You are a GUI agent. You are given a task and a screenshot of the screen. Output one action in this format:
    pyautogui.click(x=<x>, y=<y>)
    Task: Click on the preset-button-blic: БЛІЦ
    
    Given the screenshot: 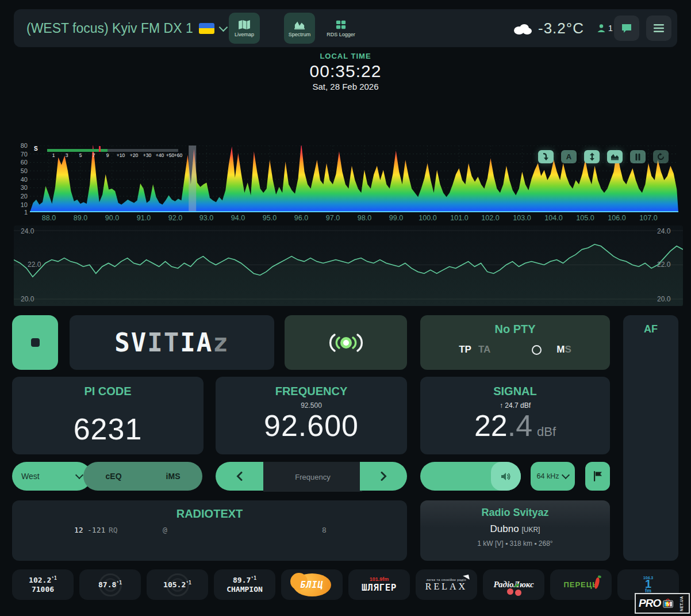 What is the action you would take?
    pyautogui.click(x=312, y=584)
    